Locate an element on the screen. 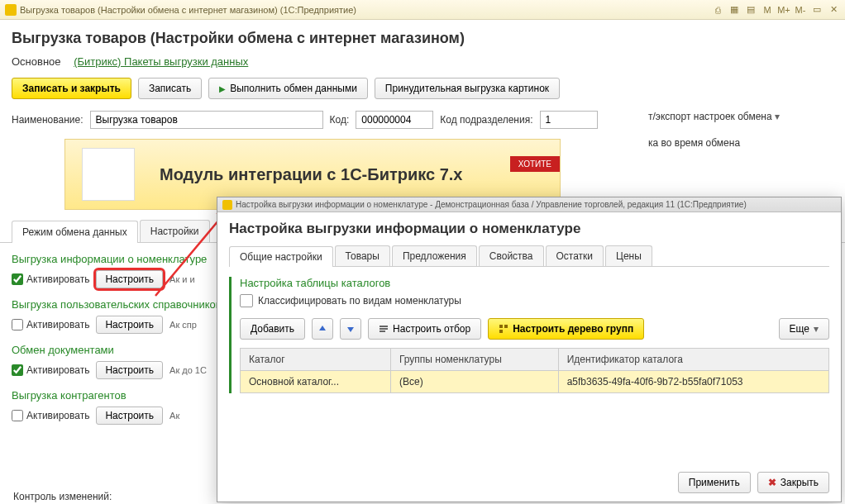 The height and width of the screenshot is (504, 845). close-icon: ✕ is located at coordinates (833, 10).